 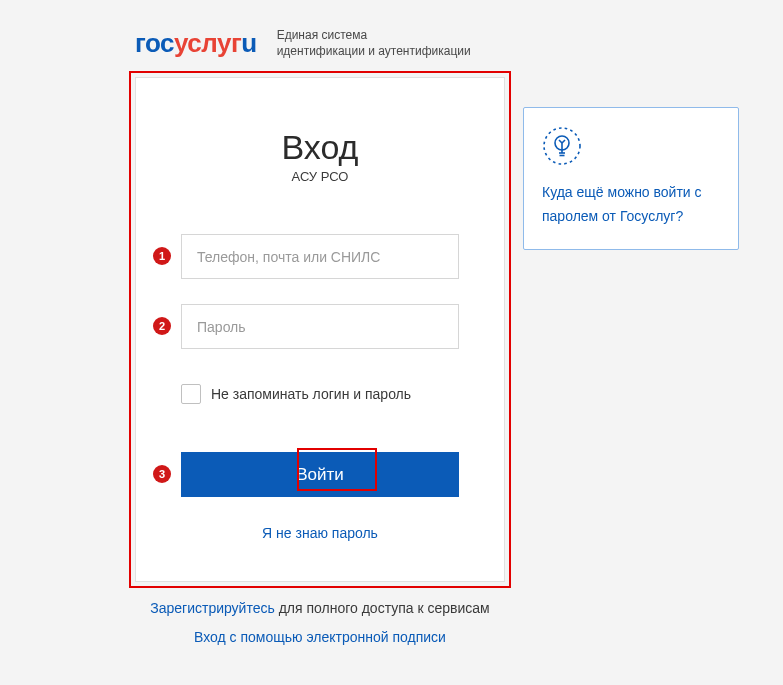 What do you see at coordinates (311, 394) in the screenshot?
I see `remember-label: Не запоминать логин и пароль` at bounding box center [311, 394].